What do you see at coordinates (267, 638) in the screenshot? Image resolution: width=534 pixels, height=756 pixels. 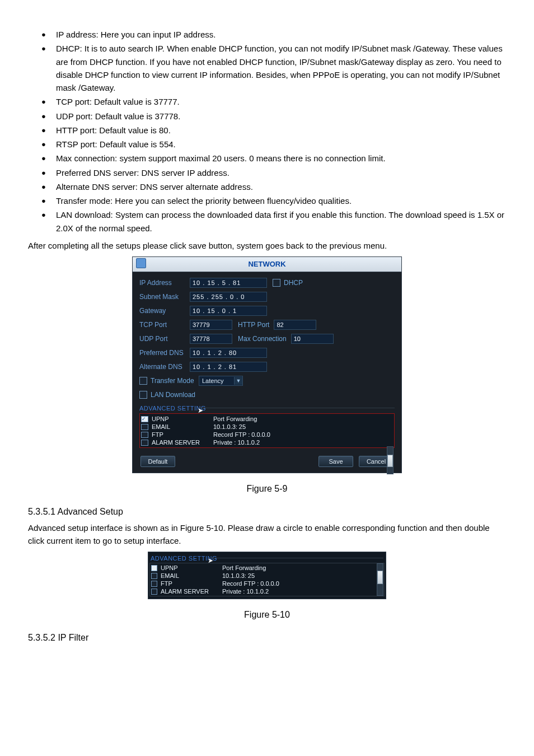 I see `section-5-3-5-2-heading: 5.3.5.2 IP Filter` at bounding box center [267, 638].